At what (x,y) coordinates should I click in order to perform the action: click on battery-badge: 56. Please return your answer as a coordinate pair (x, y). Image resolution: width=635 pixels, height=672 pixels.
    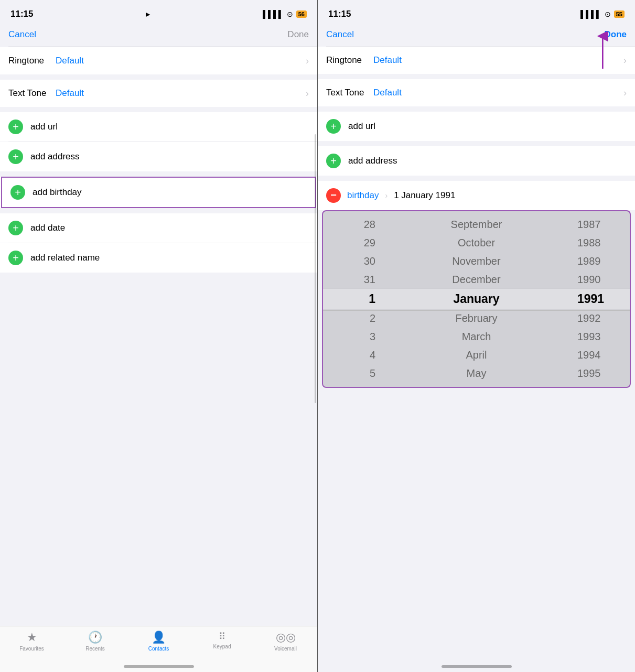
    Looking at the image, I should click on (302, 14).